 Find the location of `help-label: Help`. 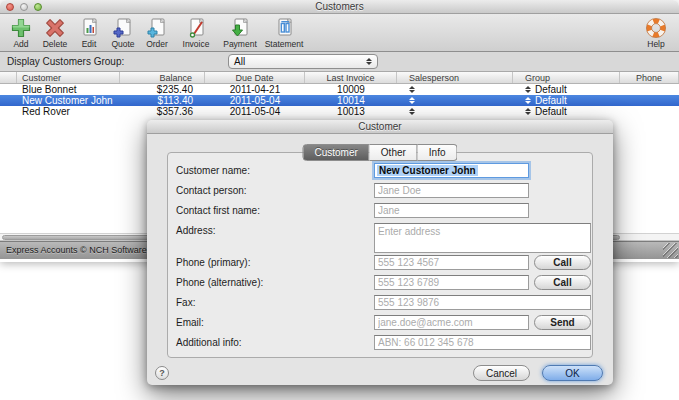

help-label: Help is located at coordinates (656, 44).